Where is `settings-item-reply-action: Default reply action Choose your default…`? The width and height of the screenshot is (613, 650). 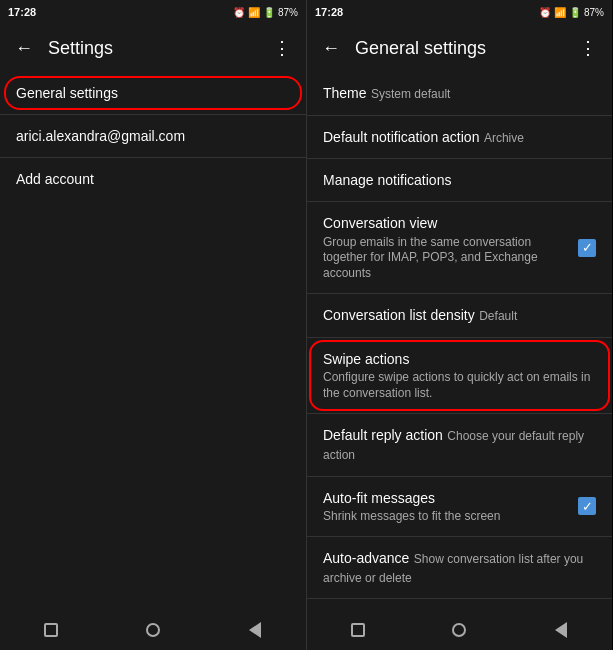 settings-item-reply-action: Default reply action Choose your default… is located at coordinates (460, 444).